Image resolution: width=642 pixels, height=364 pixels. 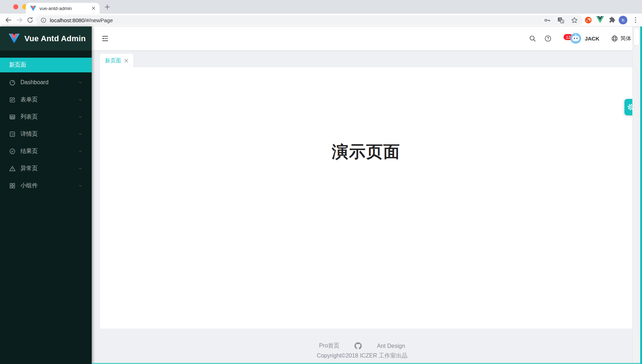 I want to click on browser-menu-icon, so click(x=636, y=20).